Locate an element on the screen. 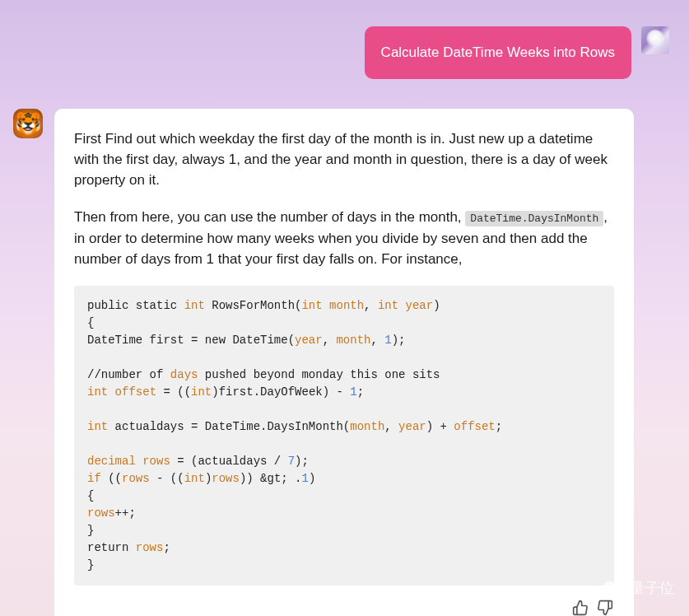 The width and height of the screenshot is (689, 616). assistant-paragraph-1: First Find out which weekday the first d… is located at coordinates (344, 160).